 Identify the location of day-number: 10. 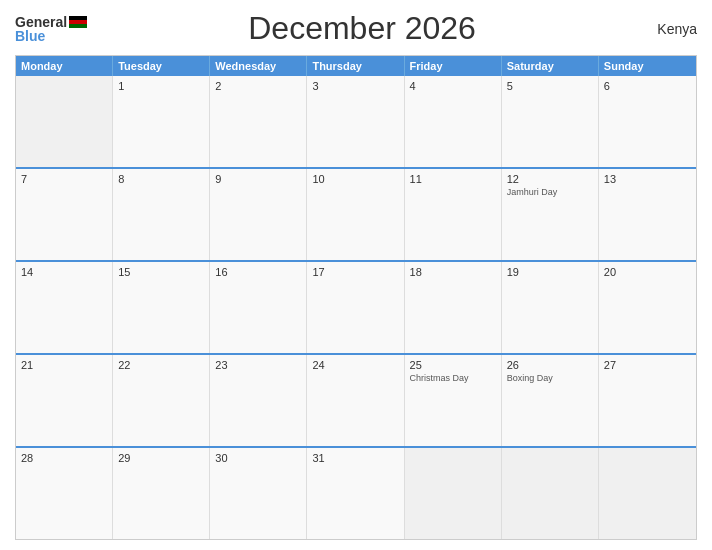
(355, 179).